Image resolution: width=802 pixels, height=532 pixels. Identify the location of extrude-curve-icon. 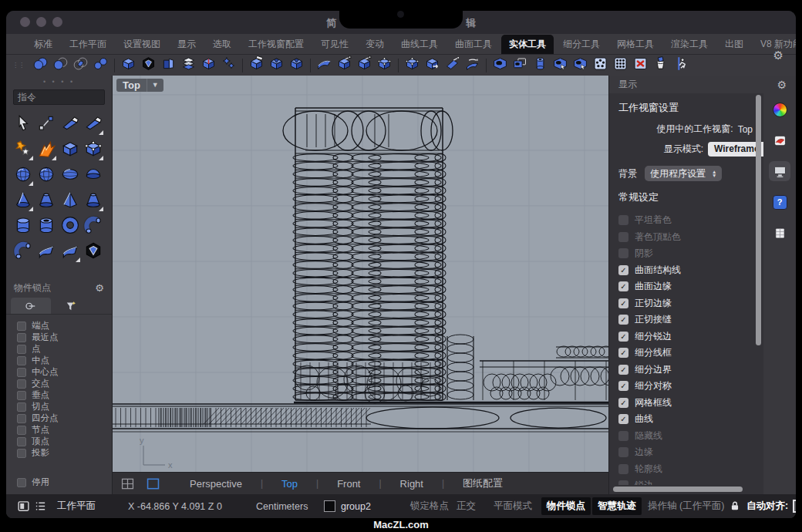
(46, 252).